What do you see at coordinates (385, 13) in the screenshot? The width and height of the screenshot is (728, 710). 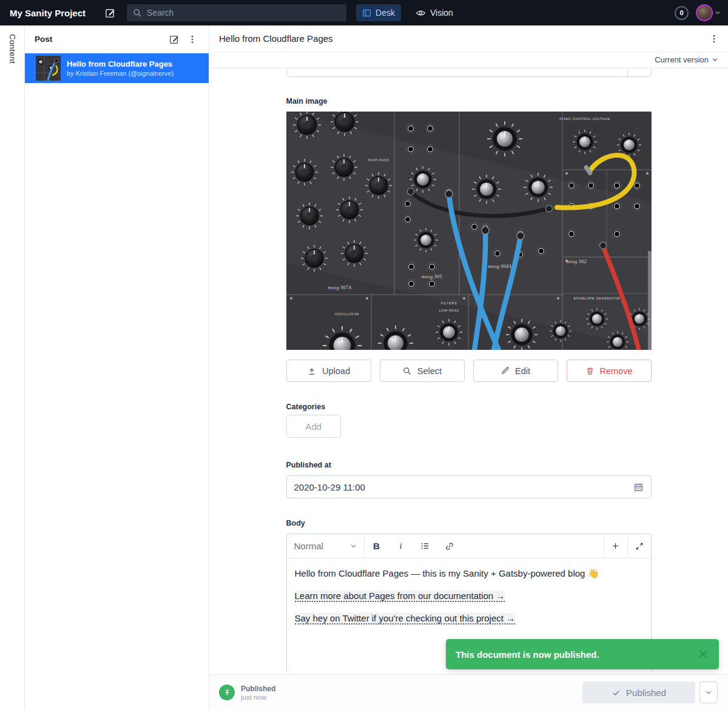 I see `tab-desk-label: Desk` at bounding box center [385, 13].